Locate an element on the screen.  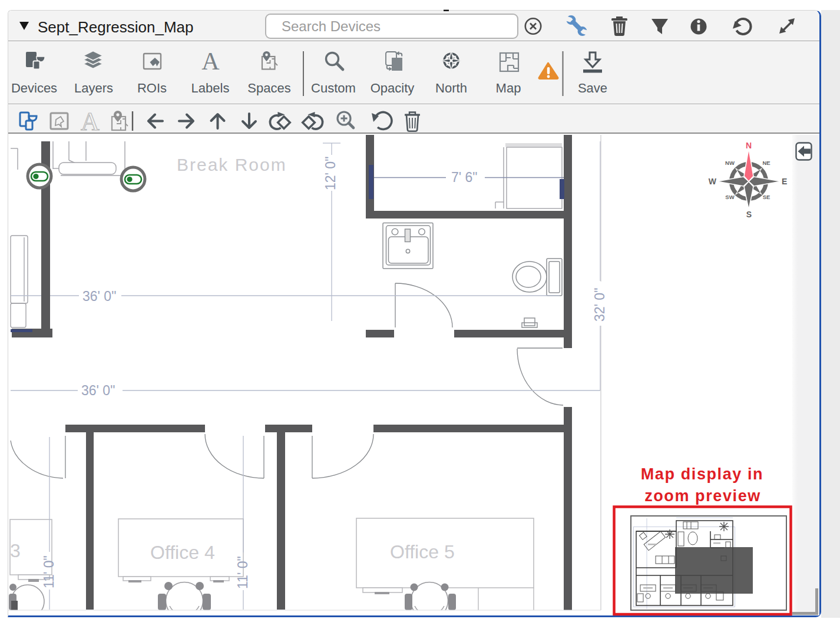
svg-text: S is located at coordinates (749, 214).